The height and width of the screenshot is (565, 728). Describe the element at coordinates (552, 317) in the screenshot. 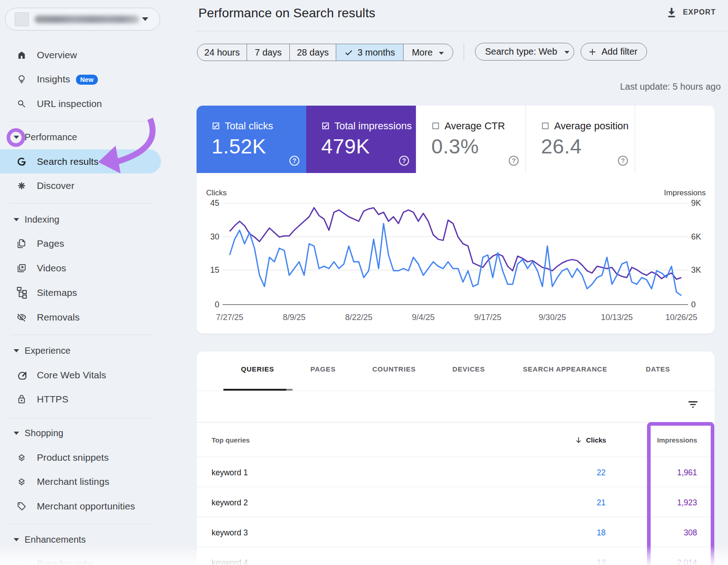

I see `svg-text: 9/30/25` at that location.